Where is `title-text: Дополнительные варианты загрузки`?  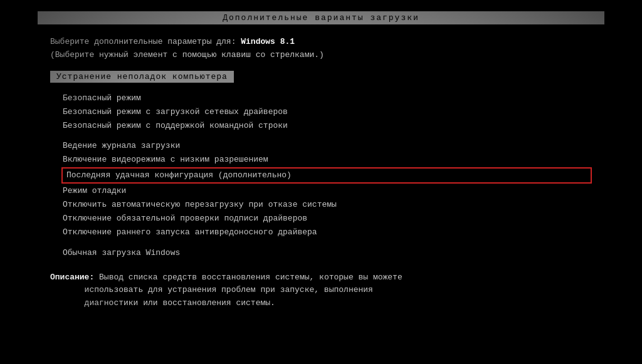 title-text: Дополнительные варианты загрузки is located at coordinates (321, 18).